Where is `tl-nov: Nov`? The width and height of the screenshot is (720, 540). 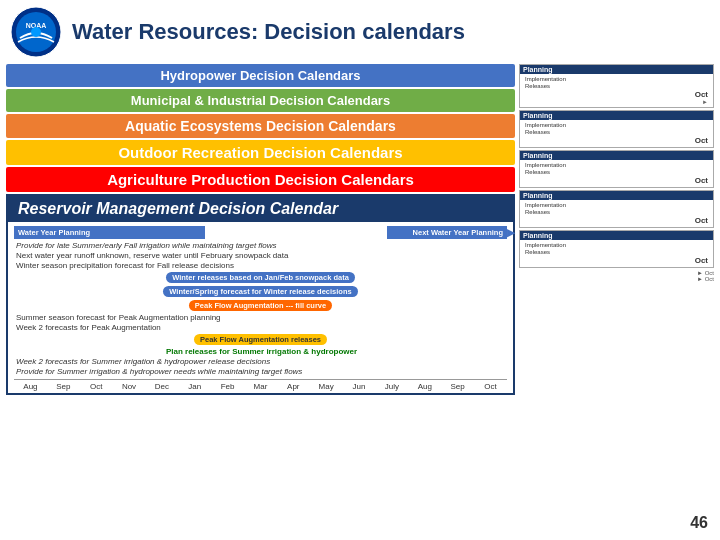 tl-nov: Nov is located at coordinates (130, 386).